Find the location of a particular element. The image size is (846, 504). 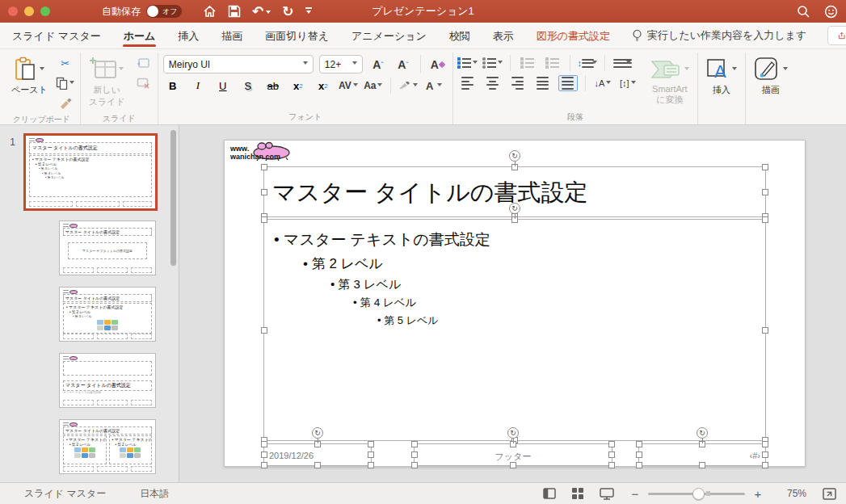

maximize-window-button is located at coordinates (45, 11).